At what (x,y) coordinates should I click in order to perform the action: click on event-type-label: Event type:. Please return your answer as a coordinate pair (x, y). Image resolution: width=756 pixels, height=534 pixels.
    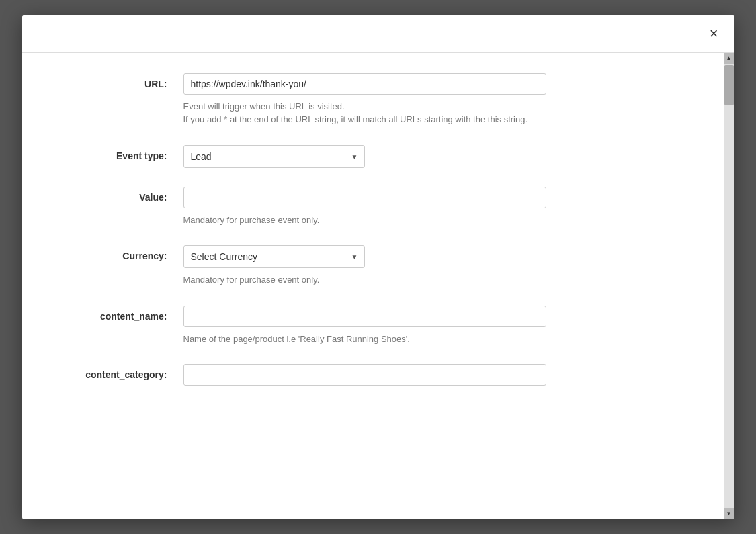
    Looking at the image, I should click on (116, 153).